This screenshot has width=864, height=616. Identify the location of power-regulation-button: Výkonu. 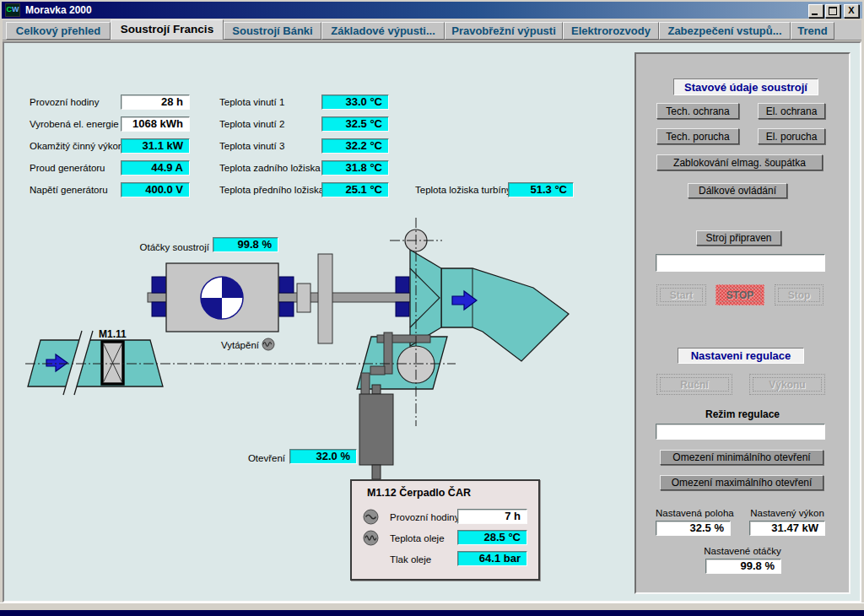
(787, 385).